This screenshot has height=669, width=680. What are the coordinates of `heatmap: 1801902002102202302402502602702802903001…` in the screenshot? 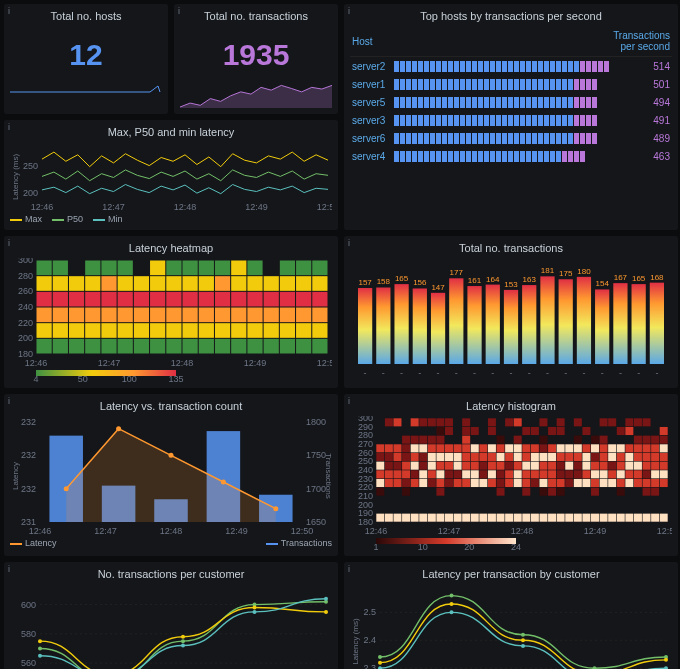 It's located at (511, 476).